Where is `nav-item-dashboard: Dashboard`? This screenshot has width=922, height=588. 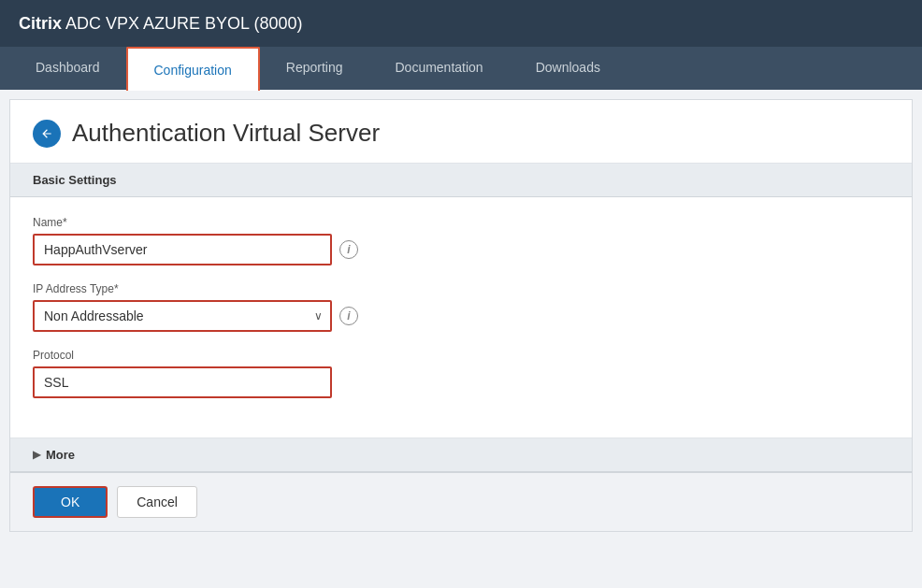
nav-item-dashboard: Dashboard is located at coordinates (67, 69).